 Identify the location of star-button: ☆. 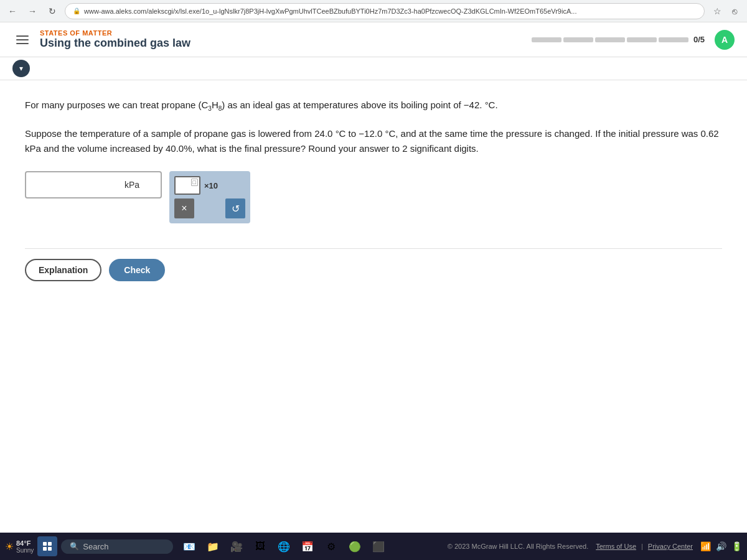
(717, 11).